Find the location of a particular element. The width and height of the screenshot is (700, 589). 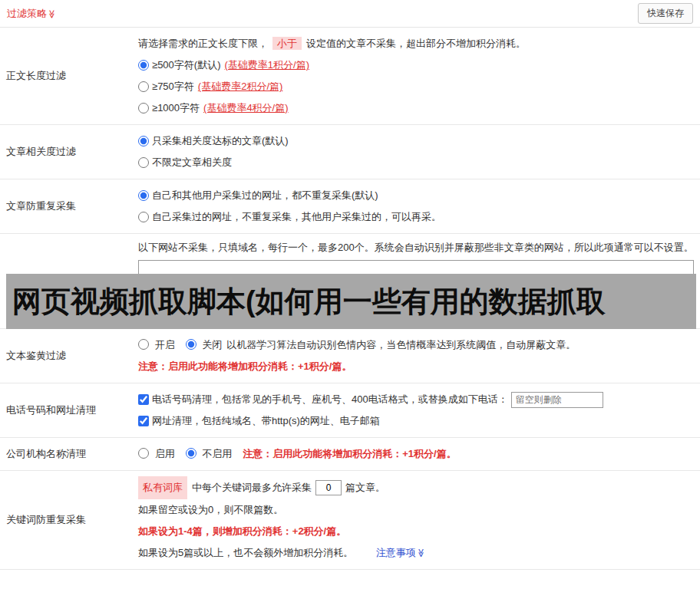

relevance-option-strict-label: 只采集相关度达标的文章(默认) is located at coordinates (220, 141).